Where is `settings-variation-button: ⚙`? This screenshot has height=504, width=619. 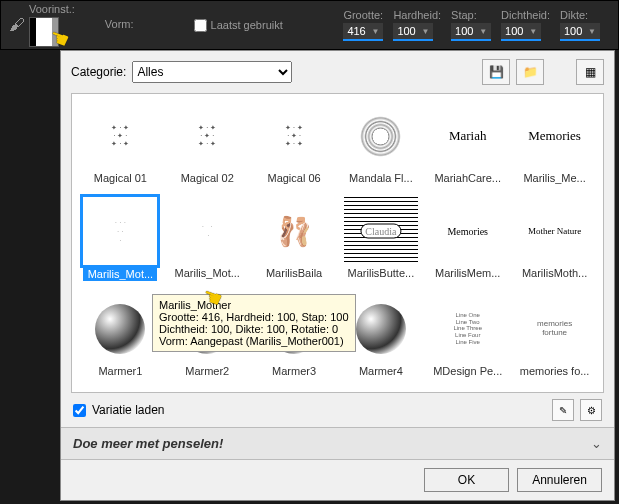 settings-variation-button: ⚙ is located at coordinates (591, 410).